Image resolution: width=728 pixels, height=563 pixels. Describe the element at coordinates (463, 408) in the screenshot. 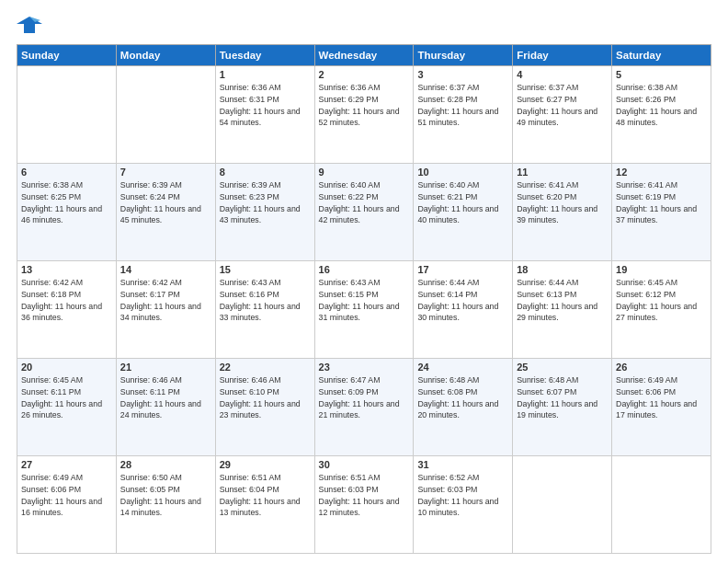

I see `calendar-cell: 24Sunrise: 6:48 AM Sunset: 6:08 PM Dayli…` at that location.